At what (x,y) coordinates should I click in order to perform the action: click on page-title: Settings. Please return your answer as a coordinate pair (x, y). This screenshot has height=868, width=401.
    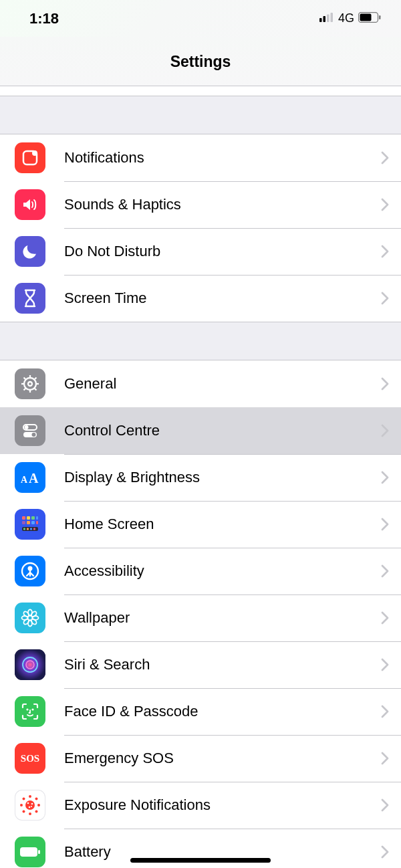
    Looking at the image, I should click on (200, 62).